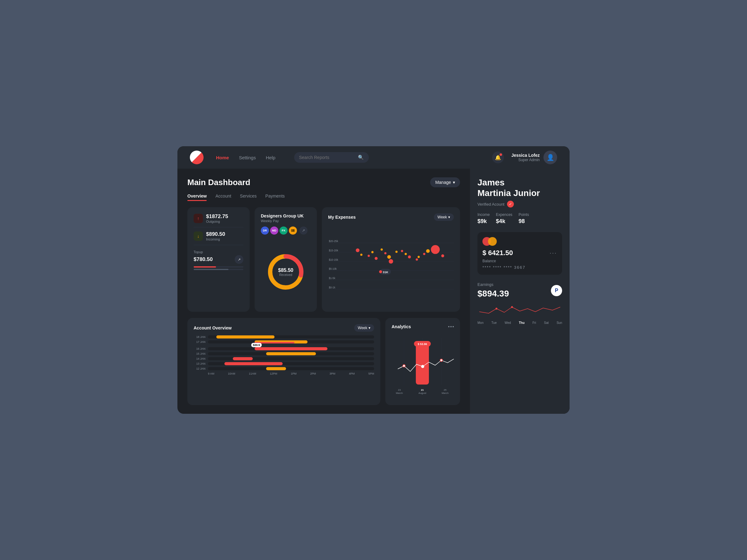 Image resolution: width=747 pixels, height=560 pixels. I want to click on user-text: Jessica Lofez Super Admin, so click(525, 157).